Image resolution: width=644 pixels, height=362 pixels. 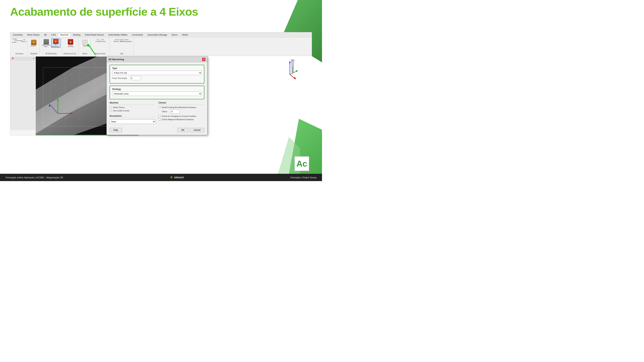 I want to click on boundaries-header: Boundaries, so click(x=132, y=116).